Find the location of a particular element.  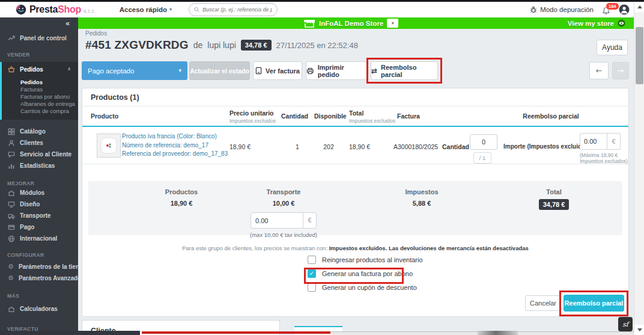

partial-refund-button: ⇄ Reembolso parcial is located at coordinates (404, 71).